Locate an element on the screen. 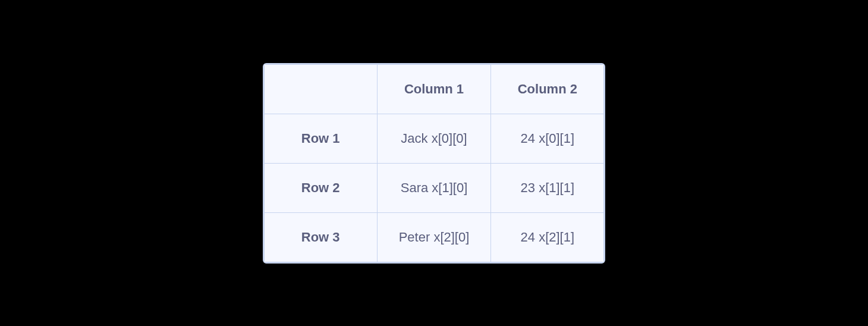  table-row: Row 3 Peter x[2][0] 24 x[2][1] is located at coordinates (434, 237).